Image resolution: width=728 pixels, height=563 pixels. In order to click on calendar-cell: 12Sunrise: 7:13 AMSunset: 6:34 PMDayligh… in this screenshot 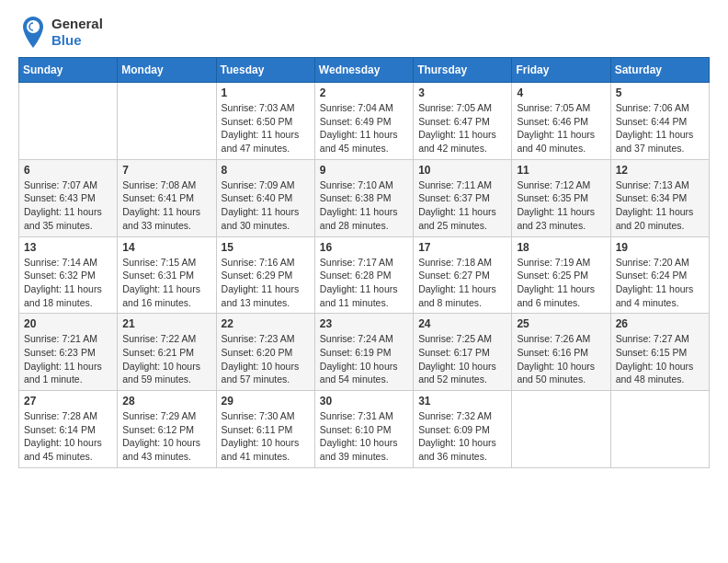, I will do `click(660, 198)`.